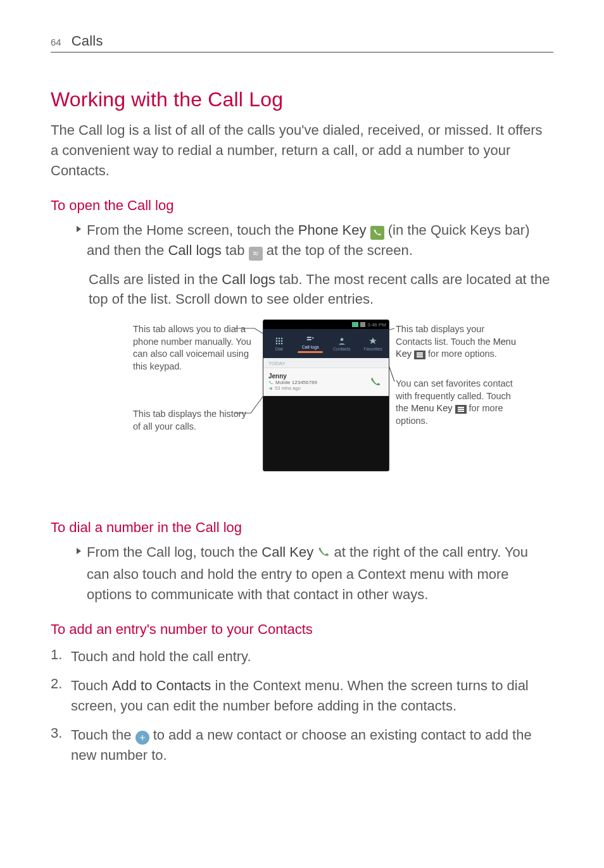  What do you see at coordinates (58, 696) in the screenshot?
I see `step-number: 2.` at bounding box center [58, 696].